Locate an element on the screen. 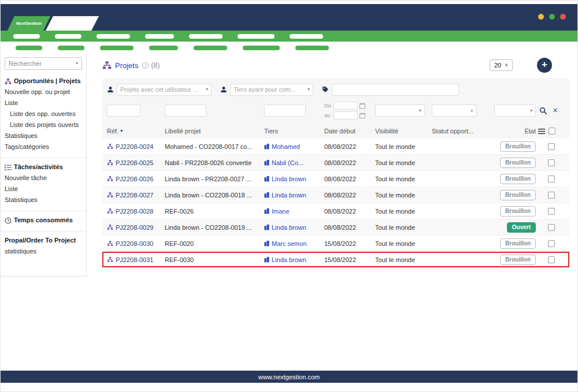 The image size is (578, 392). window-close-dot is located at coordinates (563, 17).